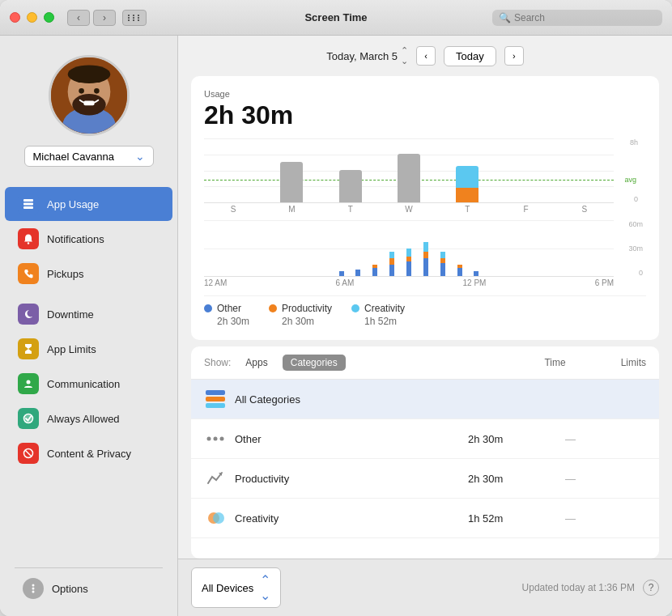 The height and width of the screenshot is (616, 672). Describe the element at coordinates (28, 384) in the screenshot. I see `person-icon` at that location.